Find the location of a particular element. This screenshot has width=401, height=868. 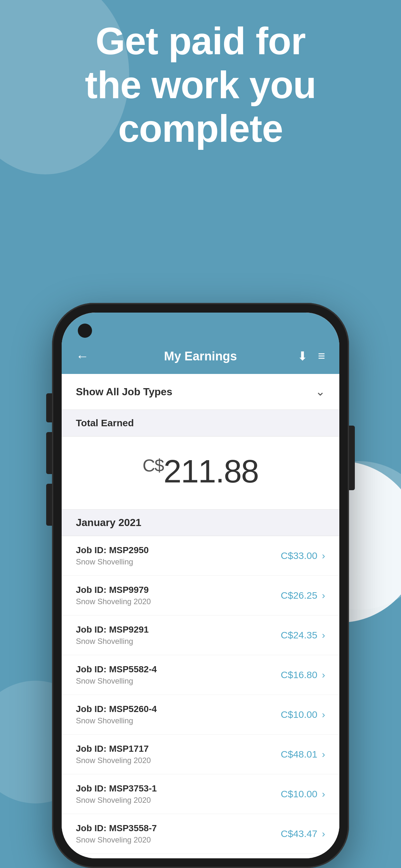

filter-icon: ≡ is located at coordinates (321, 356).